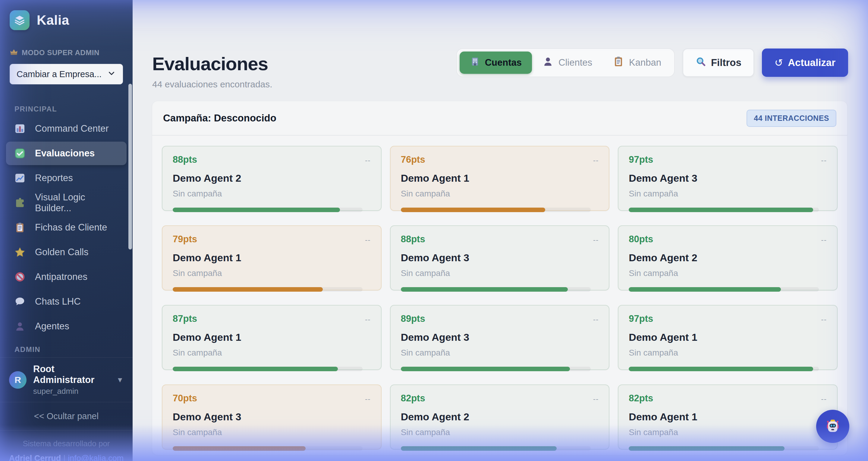 The image size is (868, 461). I want to click on sidebar-item-label: Chats LHC, so click(58, 302).